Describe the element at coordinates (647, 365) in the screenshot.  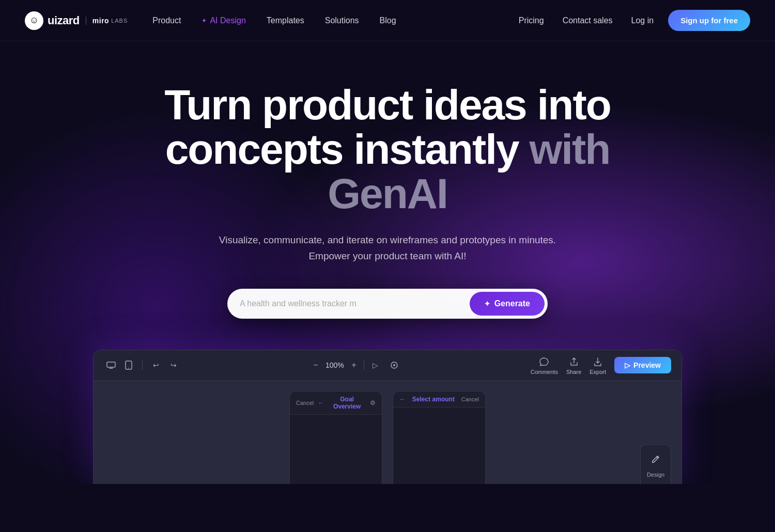
I see `preview-label: Preview` at that location.